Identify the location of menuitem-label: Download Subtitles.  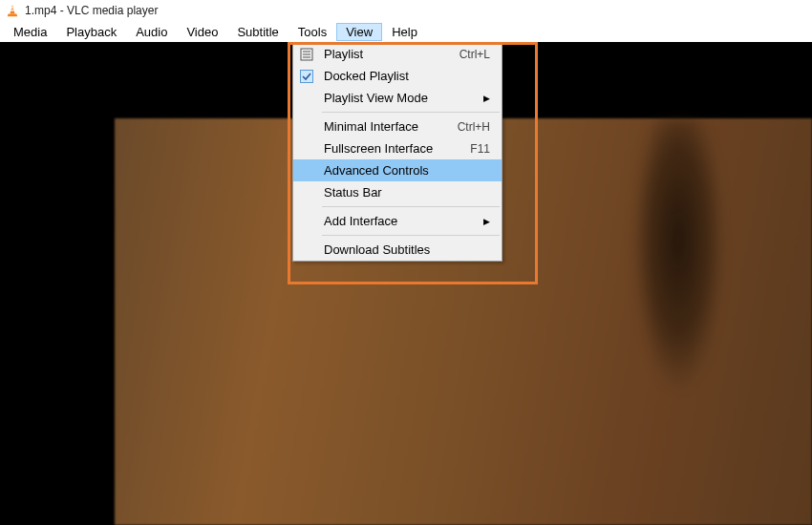
(407, 250).